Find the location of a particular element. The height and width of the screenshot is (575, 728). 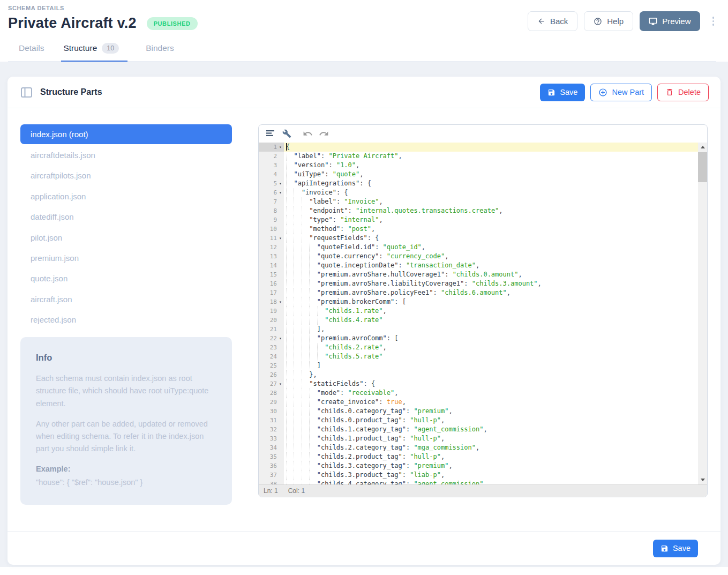

code-text: "childs.1.category_tag": "agent_commissi… is located at coordinates (491, 430).